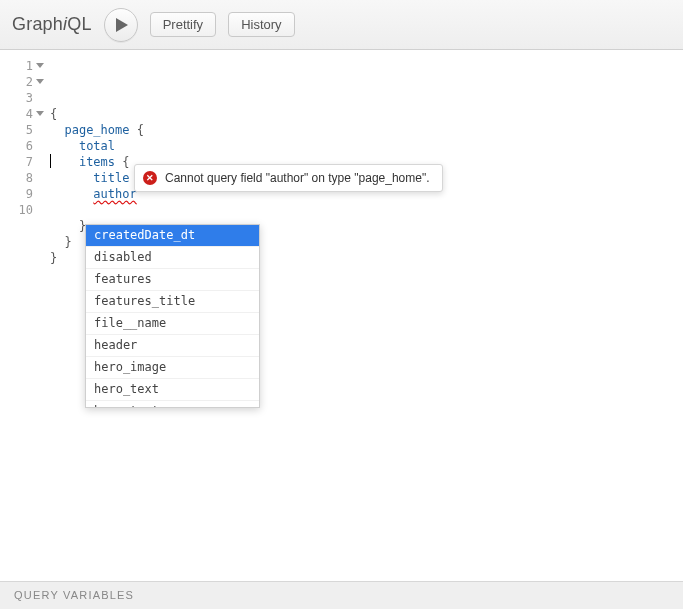 The height and width of the screenshot is (609, 683). Describe the element at coordinates (172, 368) in the screenshot. I see `autocomplete-item: hero_image` at that location.